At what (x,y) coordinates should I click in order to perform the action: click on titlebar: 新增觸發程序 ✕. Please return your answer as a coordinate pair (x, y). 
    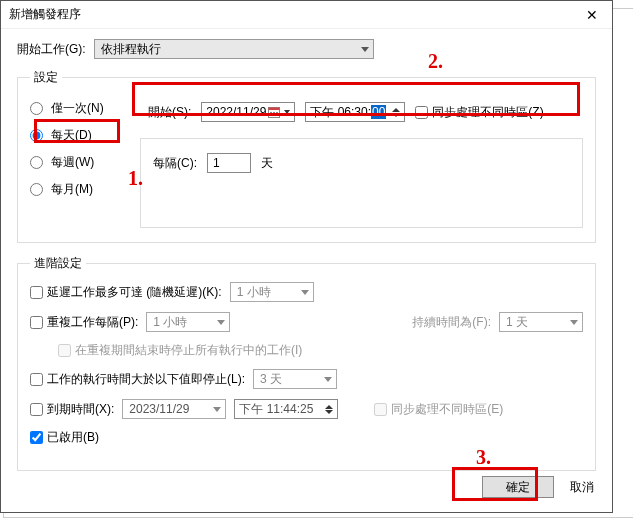
    Looking at the image, I should click on (306, 15).